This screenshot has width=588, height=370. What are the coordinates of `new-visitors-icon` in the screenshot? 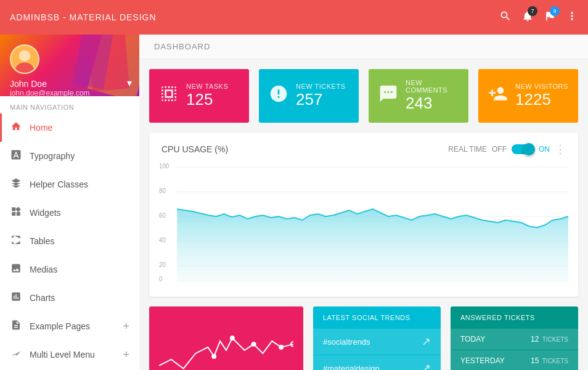 It's located at (498, 96).